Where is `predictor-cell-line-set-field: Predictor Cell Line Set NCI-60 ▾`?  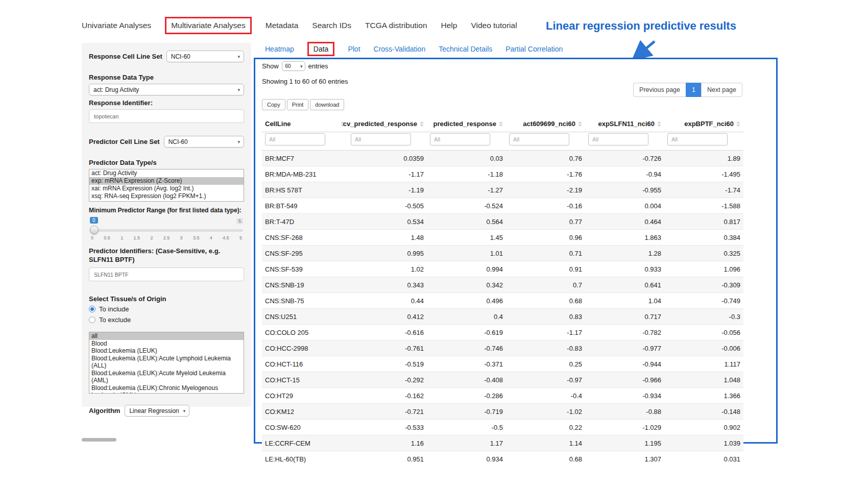
predictor-cell-line-set-field: Predictor Cell Line Set NCI-60 ▾ is located at coordinates (166, 142).